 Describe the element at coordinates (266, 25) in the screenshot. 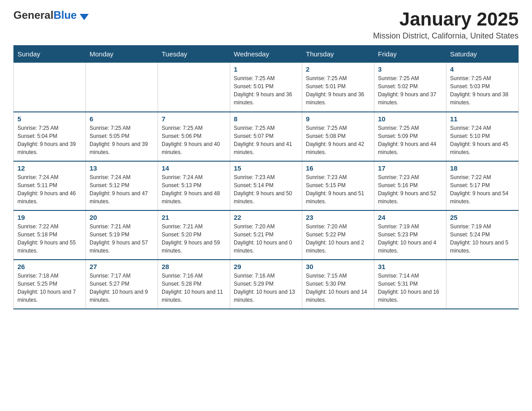

I see `page-header: GeneralBlue January 2025 Mission Distric…` at that location.